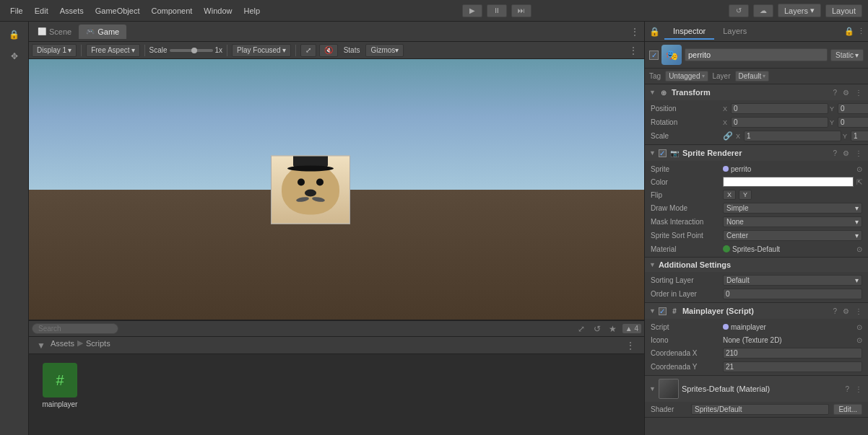 This screenshot has width=868, height=435. I want to click on menu-gameobject: GameObject, so click(118, 11).